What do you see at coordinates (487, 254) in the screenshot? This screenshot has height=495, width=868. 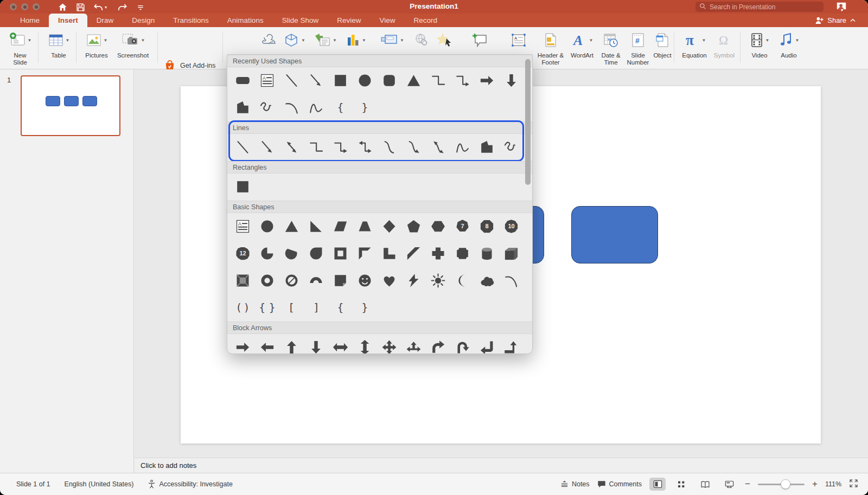 I see `shape-can` at bounding box center [487, 254].